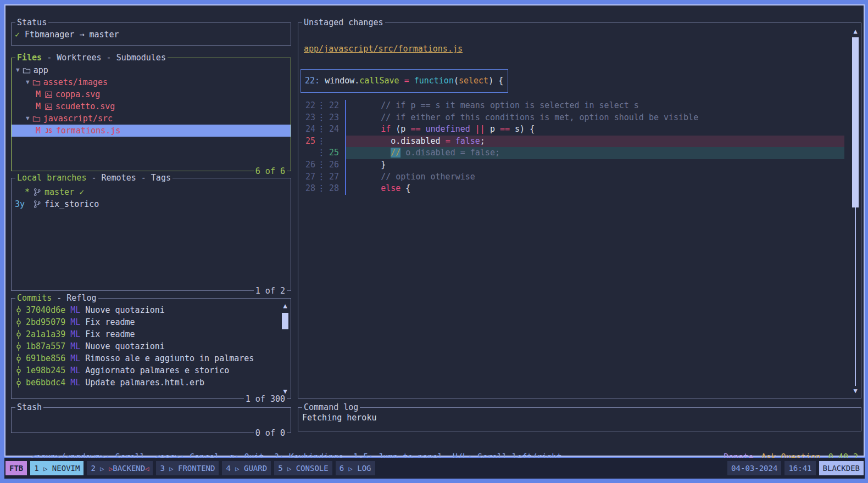  What do you see at coordinates (145, 383) in the screenshot?
I see `commit-message: Update palmares.html.erb` at bounding box center [145, 383].